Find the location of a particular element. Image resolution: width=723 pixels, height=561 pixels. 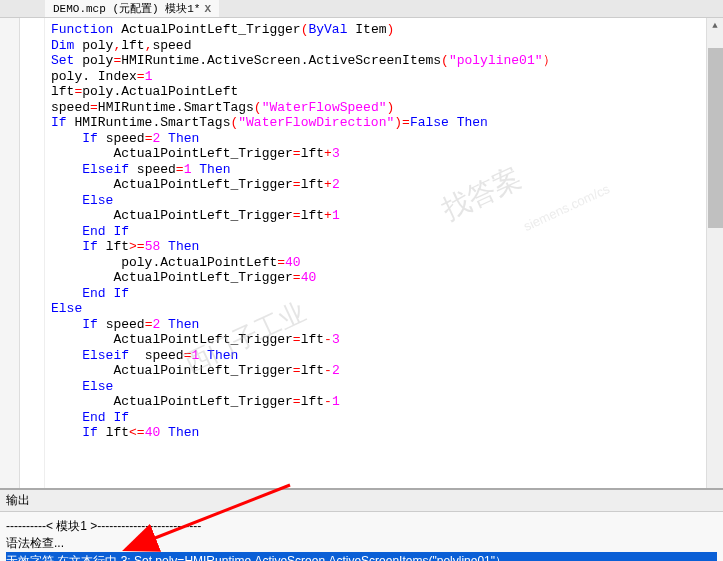

code-line: ActualPointLeft_Trigger=lft-1 is located at coordinates (384, 402).